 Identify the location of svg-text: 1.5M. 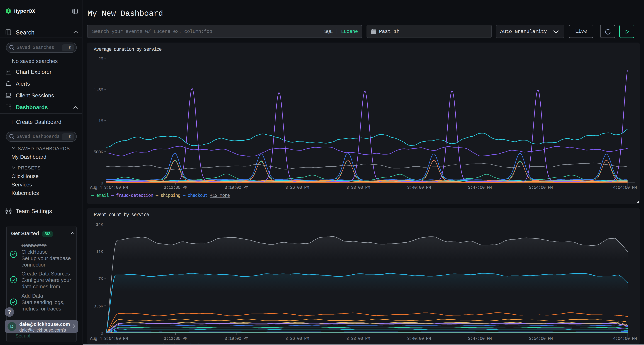
(98, 90).